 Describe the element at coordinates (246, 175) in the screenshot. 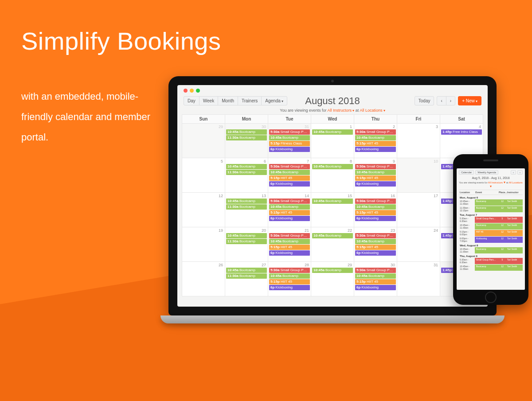

I see `calendar-cell: 610:45aBootcamp11:30aBootcamp` at that location.